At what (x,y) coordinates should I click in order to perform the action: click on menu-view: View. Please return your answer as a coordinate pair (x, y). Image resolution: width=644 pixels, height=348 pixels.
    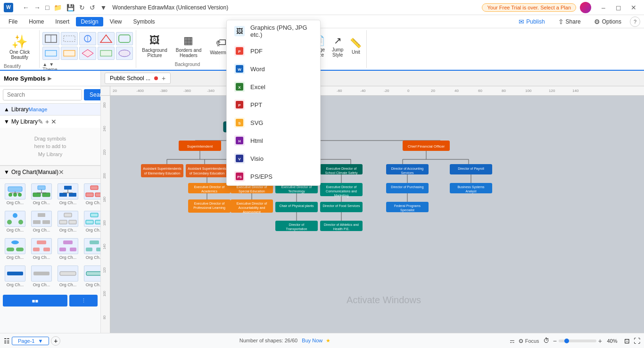
    Looking at the image, I should click on (116, 22).